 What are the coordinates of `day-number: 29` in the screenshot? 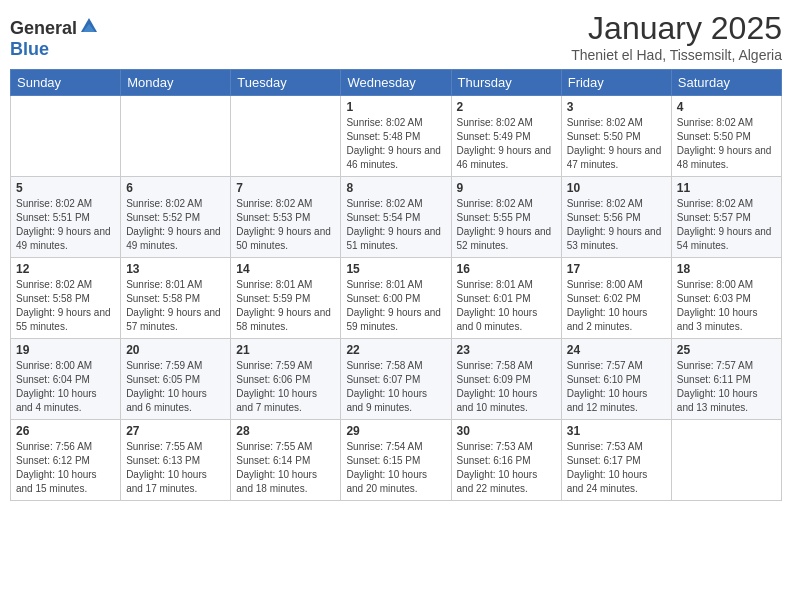 It's located at (396, 431).